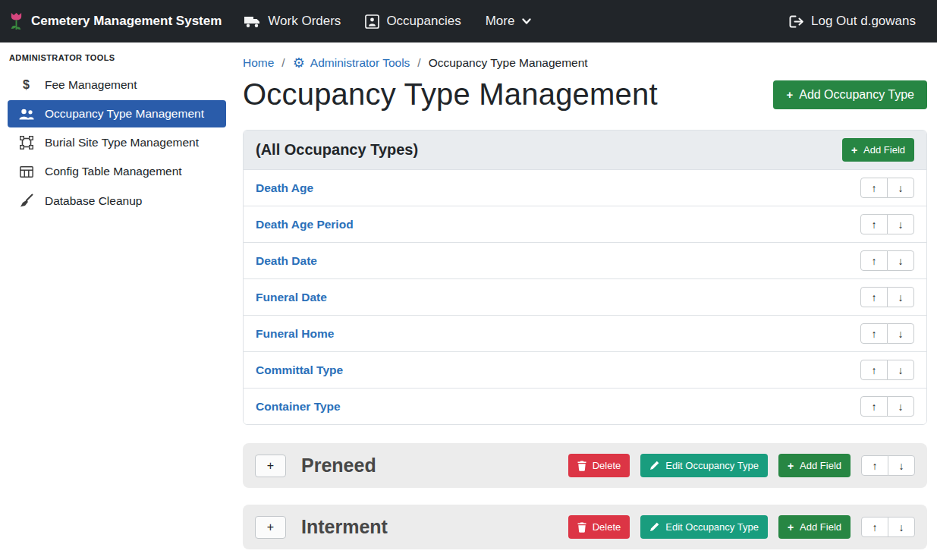 The image size is (937, 560). I want to click on page-title: Occupancy Type Management, so click(451, 94).